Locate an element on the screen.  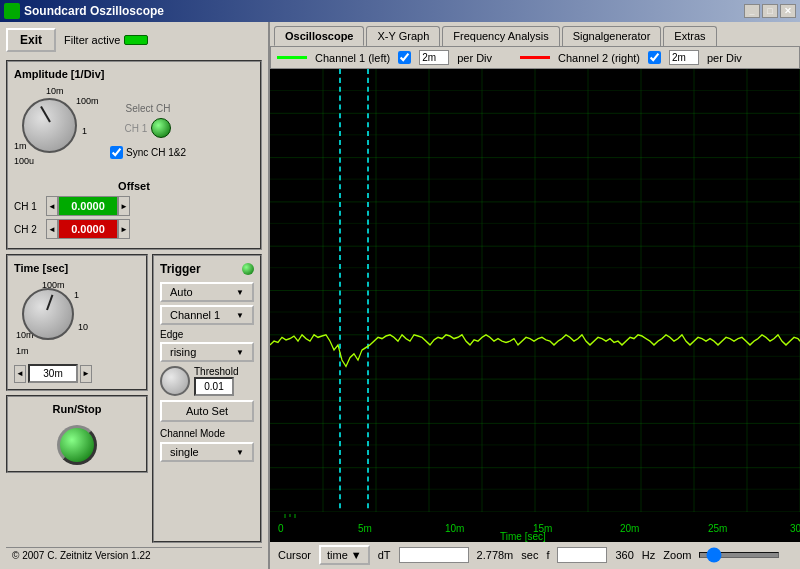
amp-label-1: 1 is located at coordinates (84, 131).